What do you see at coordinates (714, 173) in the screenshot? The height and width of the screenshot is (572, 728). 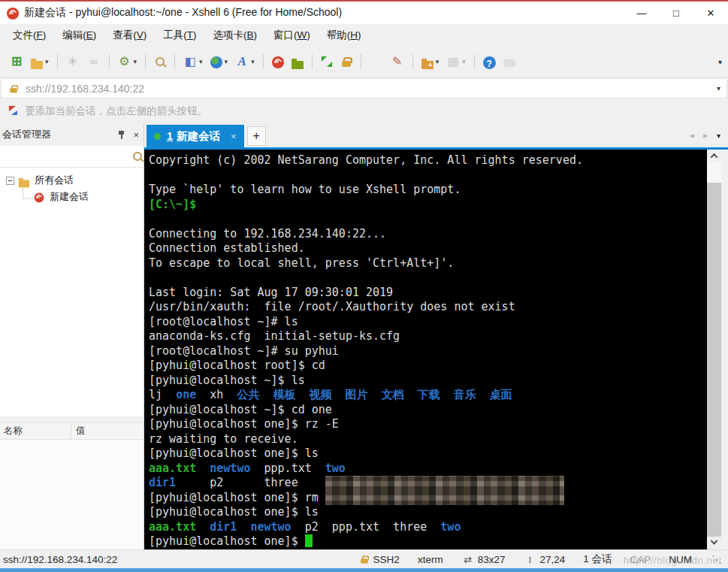 I see `scrollbar-thumb` at bounding box center [714, 173].